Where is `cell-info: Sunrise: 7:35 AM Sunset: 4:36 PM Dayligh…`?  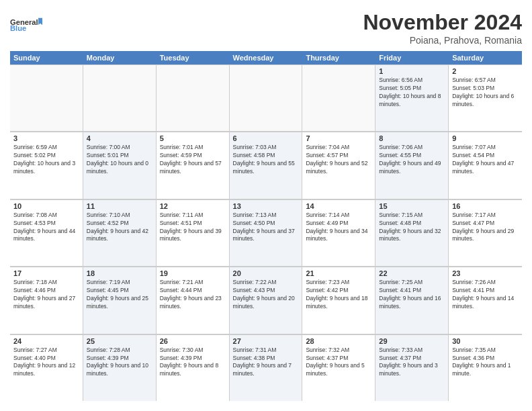
cell-info: Sunrise: 7:35 AM Sunset: 4:36 PM Dayligh… is located at coordinates (485, 363).